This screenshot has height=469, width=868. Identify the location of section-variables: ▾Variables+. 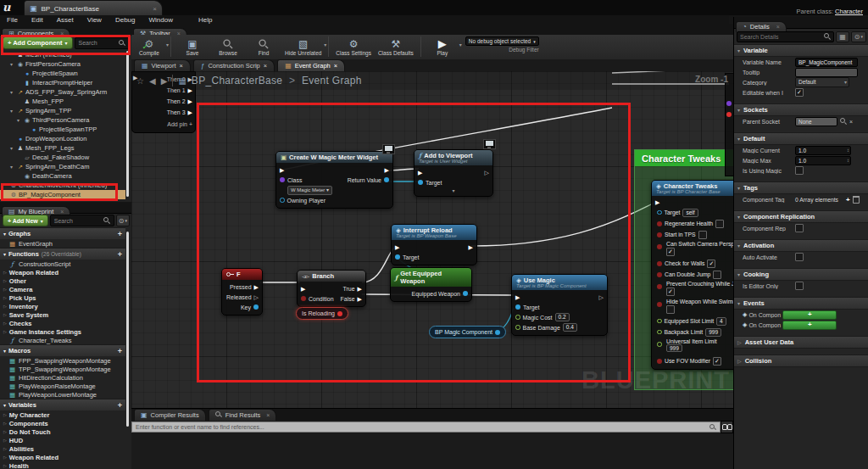
(63, 405).